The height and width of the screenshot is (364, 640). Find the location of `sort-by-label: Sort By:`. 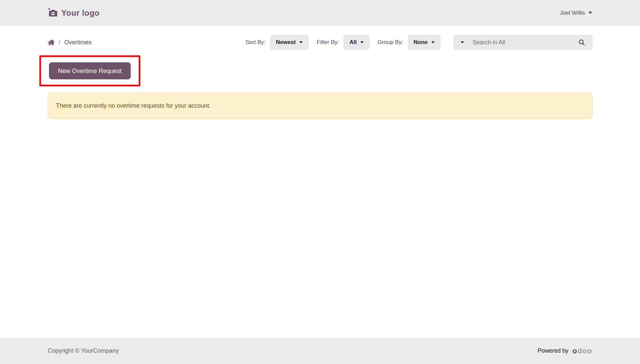

sort-by-label: Sort By: is located at coordinates (255, 42).